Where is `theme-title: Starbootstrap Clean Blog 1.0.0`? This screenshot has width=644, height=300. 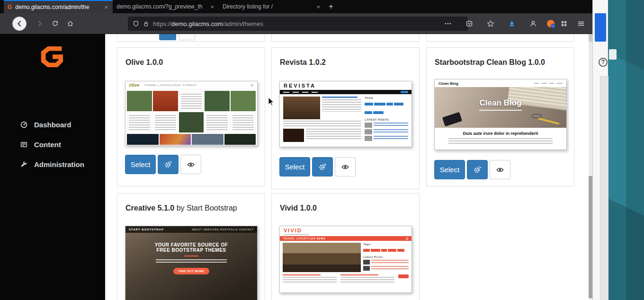 theme-title: Starbootstrap Clean Blog 1.0.0 is located at coordinates (501, 62).